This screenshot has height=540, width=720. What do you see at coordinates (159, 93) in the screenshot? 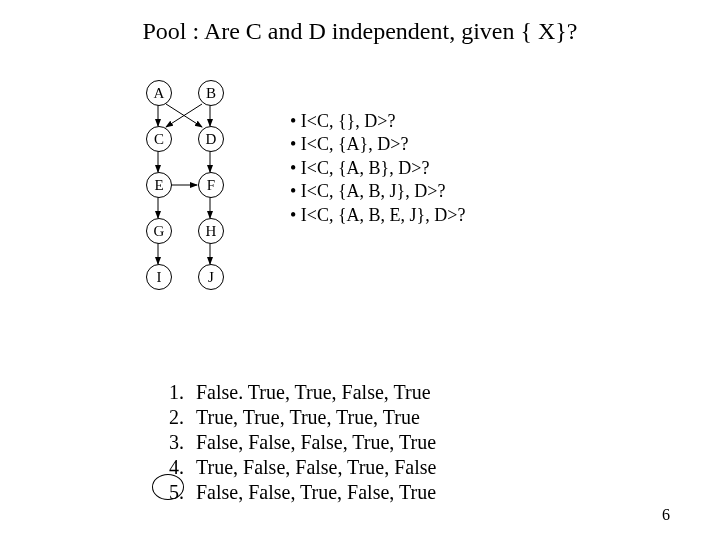
I see `node-a: A` at bounding box center [159, 93].